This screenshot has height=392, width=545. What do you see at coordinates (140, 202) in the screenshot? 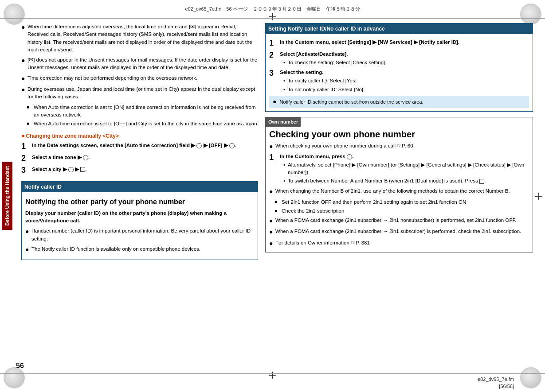
I see `notify-heading: Notifying the other party of your phone …` at bounding box center [140, 202].